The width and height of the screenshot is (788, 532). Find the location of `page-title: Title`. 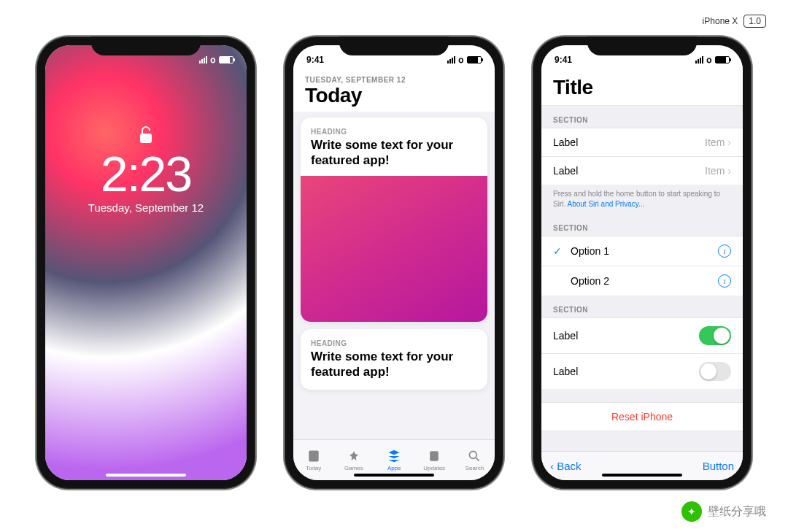

page-title: Title is located at coordinates (642, 88).